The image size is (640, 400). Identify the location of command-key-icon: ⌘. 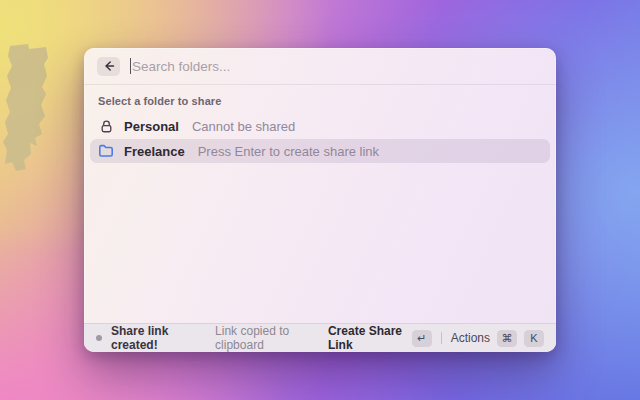
(507, 338).